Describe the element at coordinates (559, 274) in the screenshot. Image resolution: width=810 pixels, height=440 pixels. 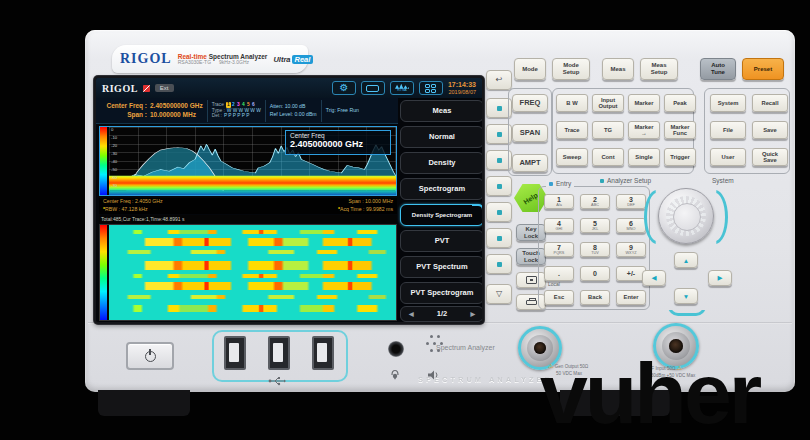
I see `digit-key: .` at that location.